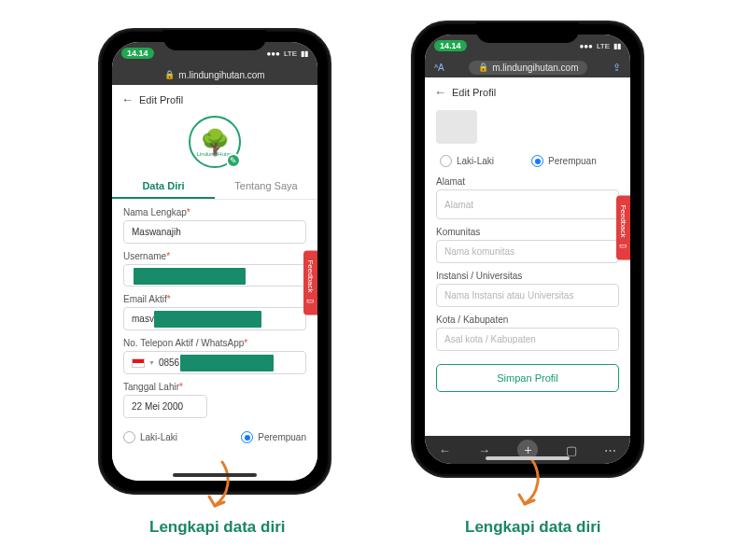 This screenshot has height=560, width=747. What do you see at coordinates (457, 127) in the screenshot?
I see `avatar-placeholder` at bounding box center [457, 127].